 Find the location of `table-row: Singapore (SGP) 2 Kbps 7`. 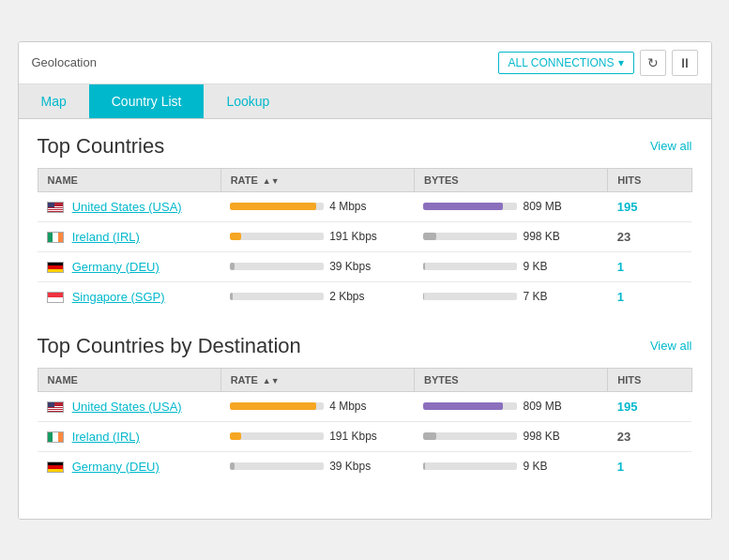

table-row: Singapore (SGP) 2 Kbps 7 is located at coordinates (364, 296).